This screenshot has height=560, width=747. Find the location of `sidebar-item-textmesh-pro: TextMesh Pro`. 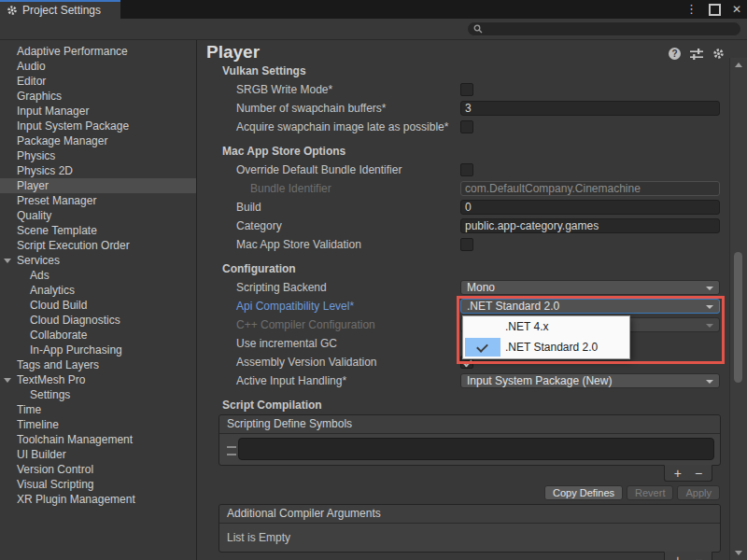

sidebar-item-textmesh-pro: TextMesh Pro is located at coordinates (98, 380).